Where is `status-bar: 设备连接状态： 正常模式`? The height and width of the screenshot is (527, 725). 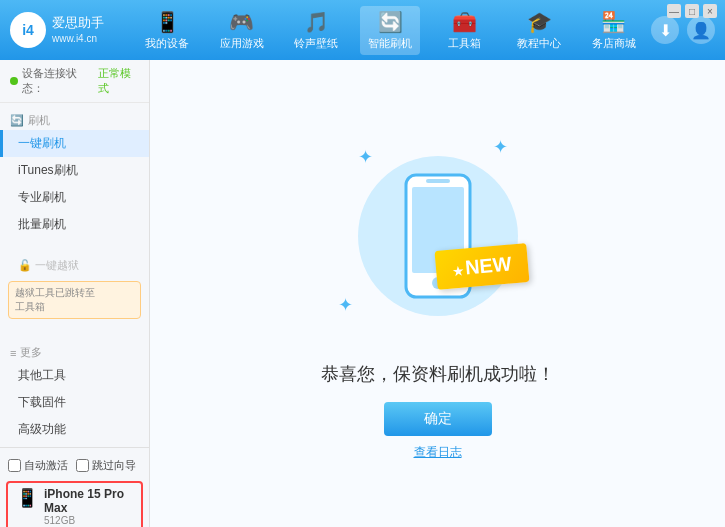
status-bar: 设备连接状态： 正常模式 is located at coordinates (74, 82).